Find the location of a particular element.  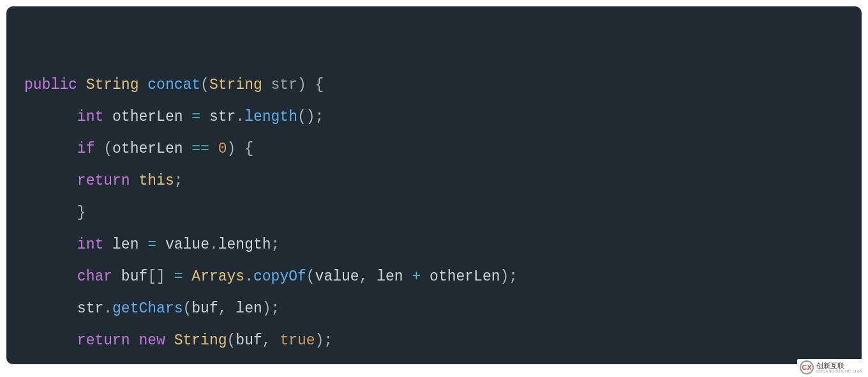

brace-close: } is located at coordinates (82, 213).